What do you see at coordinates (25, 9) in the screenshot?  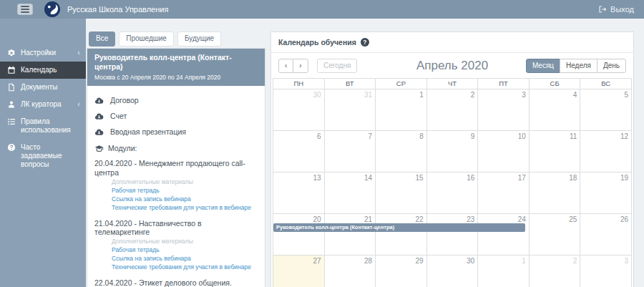 I see `hamburger-menu-button` at bounding box center [25, 9].